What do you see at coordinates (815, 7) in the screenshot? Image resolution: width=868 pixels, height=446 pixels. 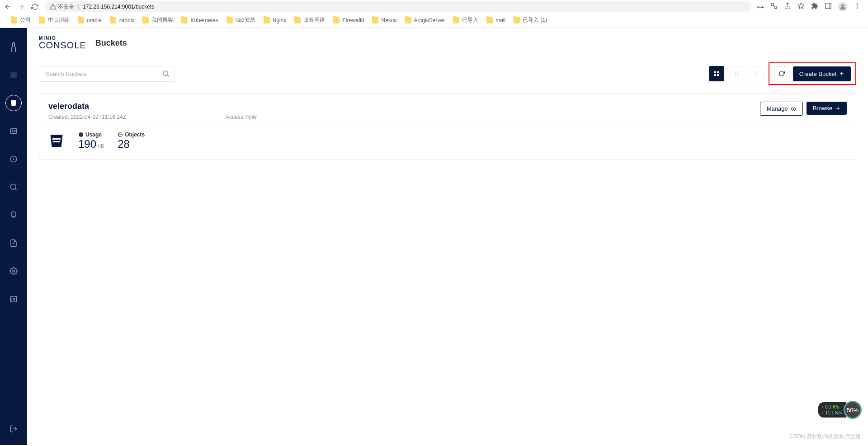 I see `extensions-icon` at bounding box center [815, 7].